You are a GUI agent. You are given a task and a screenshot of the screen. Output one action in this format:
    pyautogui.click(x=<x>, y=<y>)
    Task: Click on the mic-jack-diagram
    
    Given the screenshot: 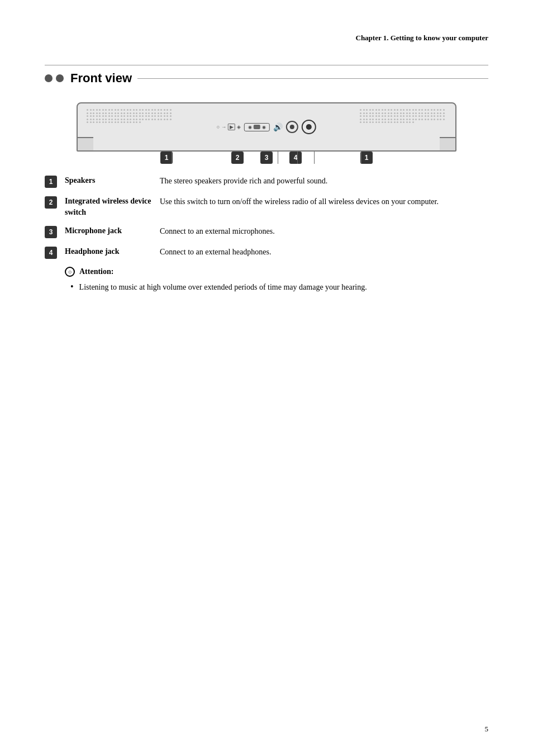 What is the action you would take?
    pyautogui.click(x=292, y=127)
    